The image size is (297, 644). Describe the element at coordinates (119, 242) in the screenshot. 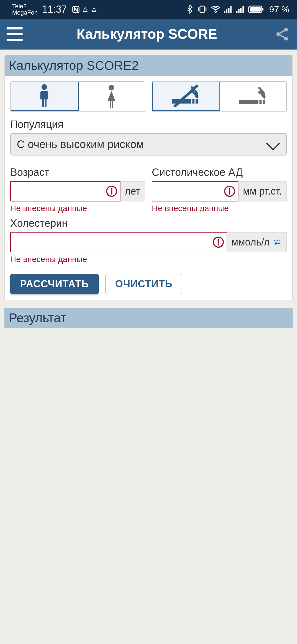

I see `chol-input` at that location.